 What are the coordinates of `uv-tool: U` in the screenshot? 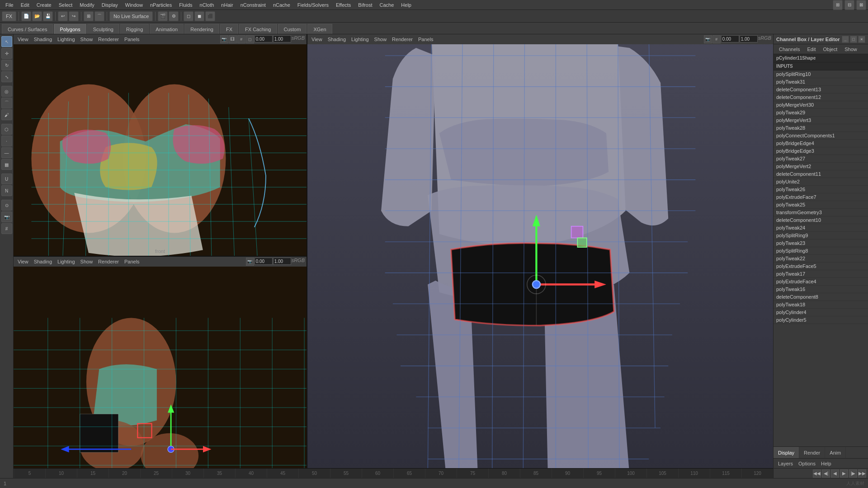 It's located at (7, 179).